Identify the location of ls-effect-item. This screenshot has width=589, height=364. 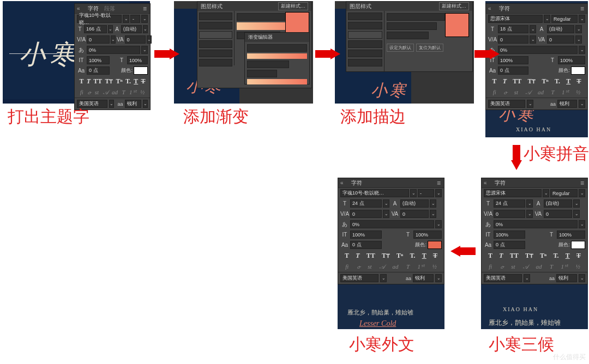
(216, 16).